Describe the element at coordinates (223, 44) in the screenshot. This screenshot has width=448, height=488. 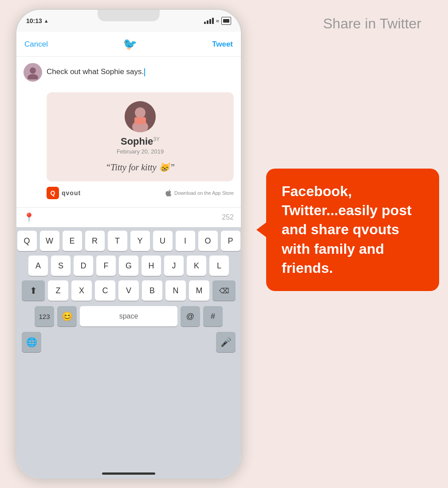
I see `tweet-button: Tweet` at that location.